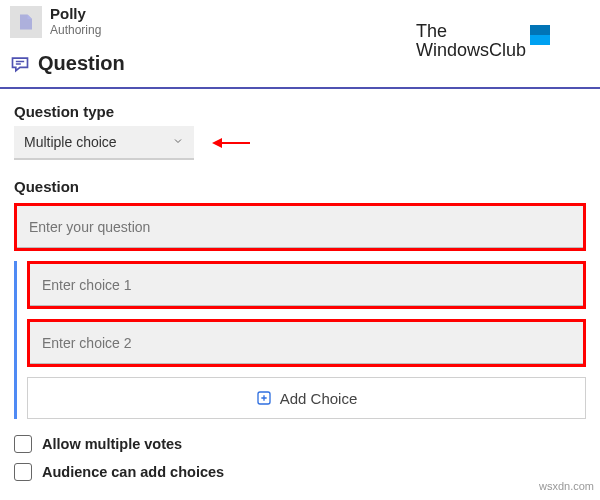 The width and height of the screenshot is (600, 500). Describe the element at coordinates (20, 64) in the screenshot. I see `question-icon` at that location.